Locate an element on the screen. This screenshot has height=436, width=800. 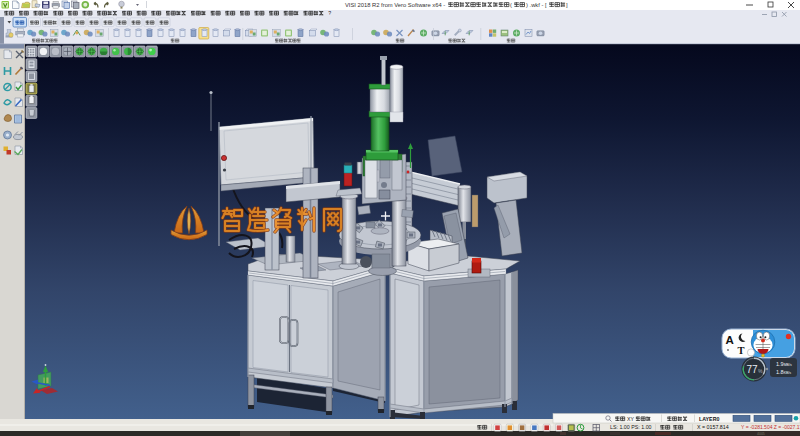
svg-text: T is located at coordinates (742, 350).